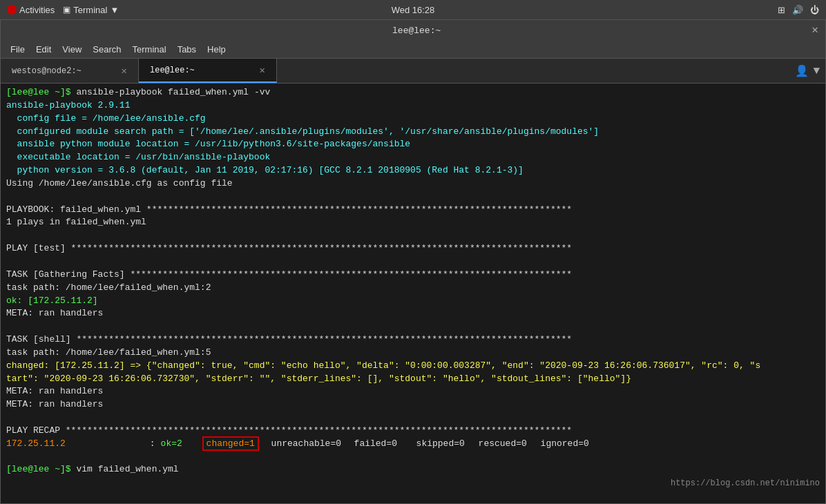  What do you see at coordinates (413, 106) in the screenshot?
I see `line-version: ansible-playbook 2.9.11` at bounding box center [413, 106].